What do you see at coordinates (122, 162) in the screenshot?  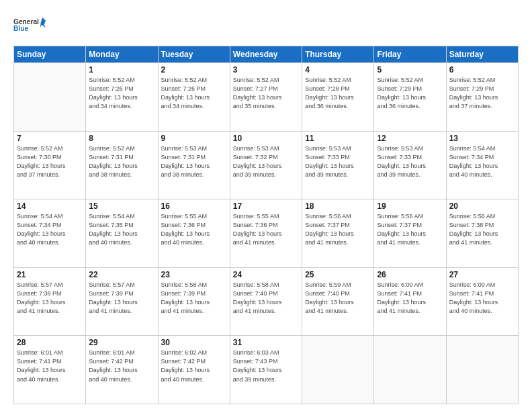 I see `day-info: Sunrise: 5:52 AM Sunset: 7:31 PM Dayligh…` at bounding box center [122, 162].